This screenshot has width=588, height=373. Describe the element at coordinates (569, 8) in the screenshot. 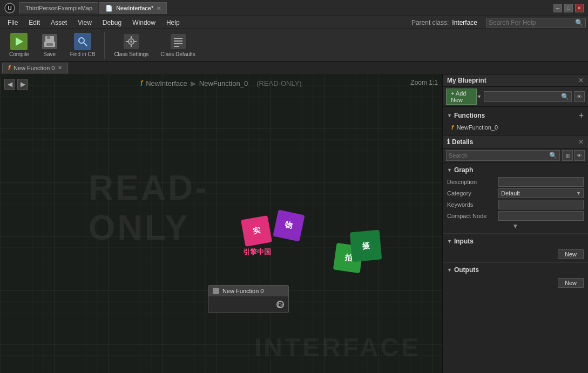

I see `maximize-button: □` at that location.